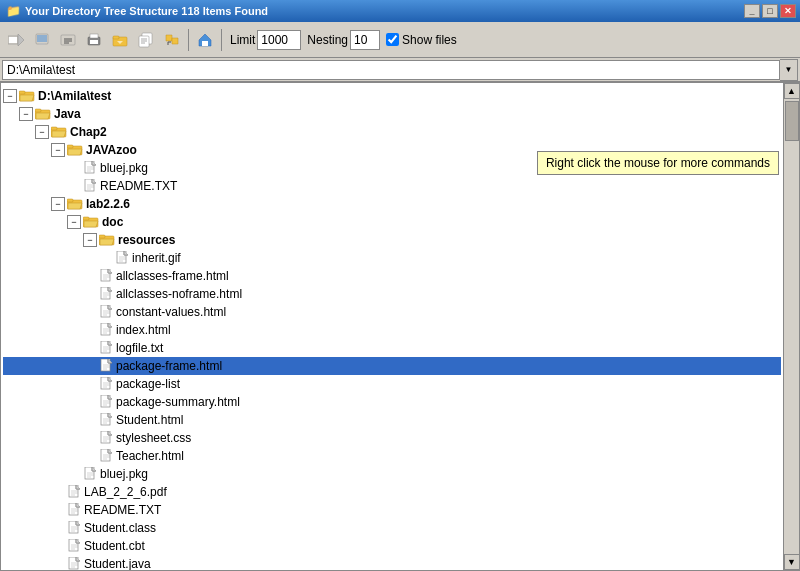 The height and width of the screenshot is (571, 800). Describe the element at coordinates (114, 546) in the screenshot. I see `item-label: Student.cbt` at that location.